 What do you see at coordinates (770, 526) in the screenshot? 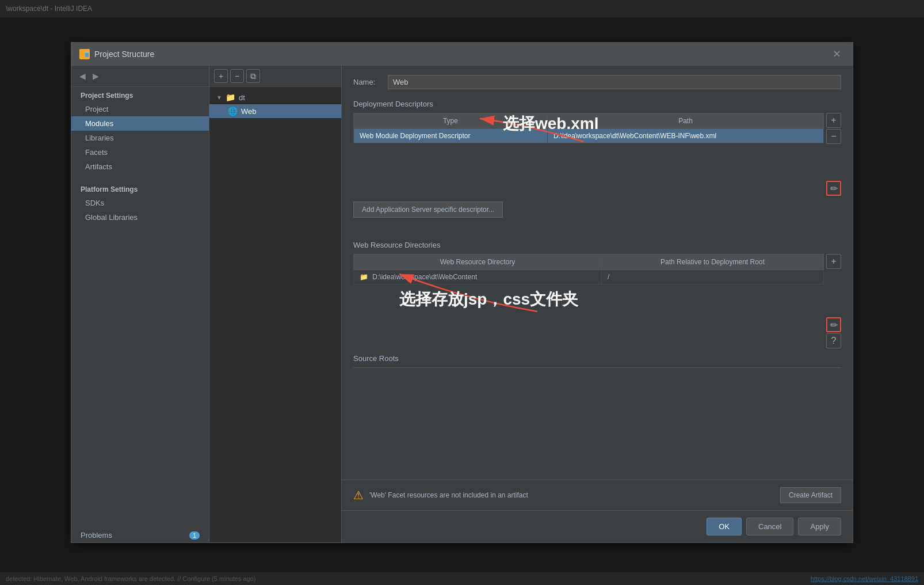
I see `cancel-button: Cancel` at bounding box center [770, 526].